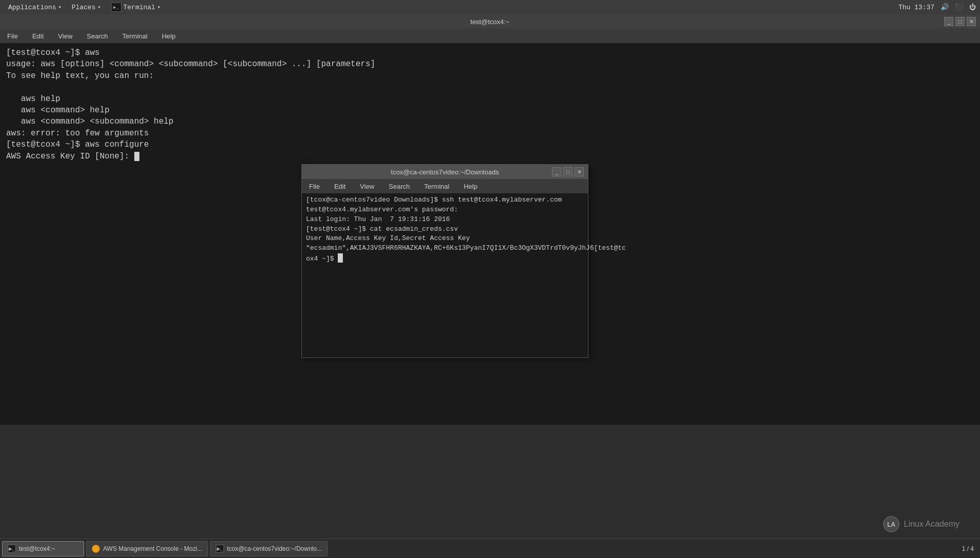 Image resolution: width=980 pixels, height=558 pixels. Describe the element at coordinates (35, 7) in the screenshot. I see `applications-menu: Applications ▾` at that location.